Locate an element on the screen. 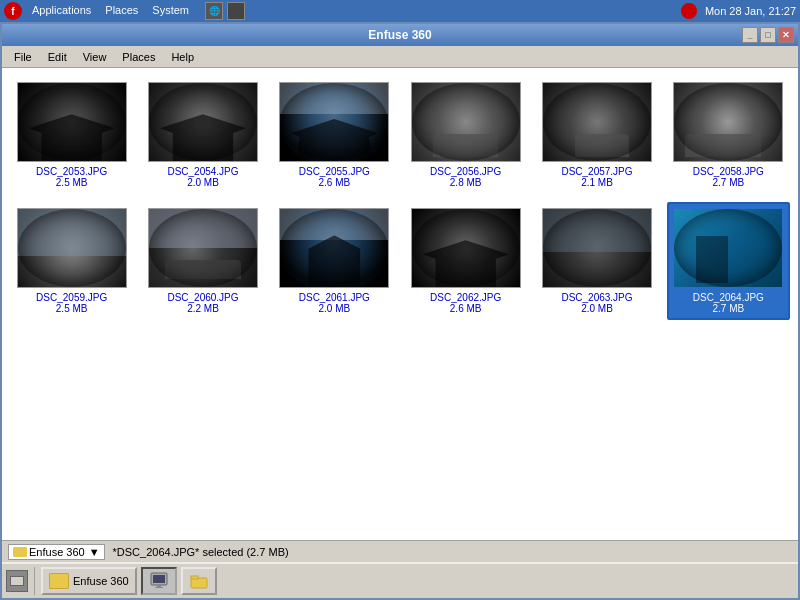  status-bar: Enfuse 360 ▼ *DSC_2064.JPG* selected (2.… is located at coordinates (400, 551).